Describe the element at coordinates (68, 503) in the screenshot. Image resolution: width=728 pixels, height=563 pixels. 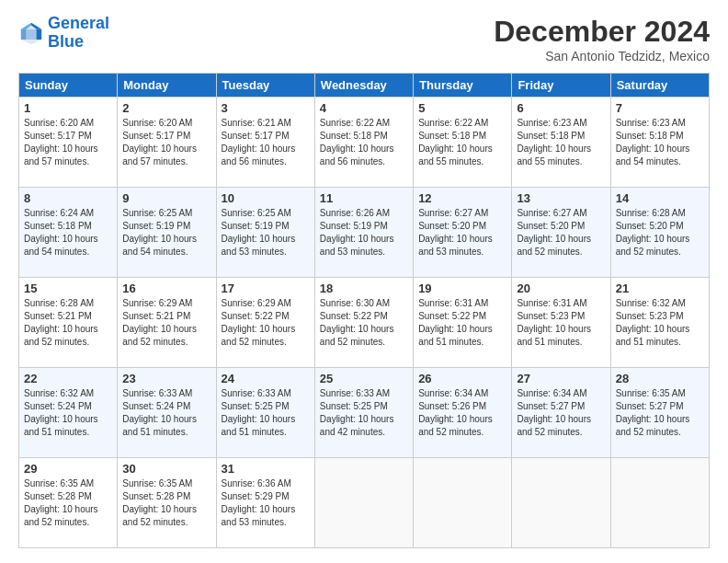
I see `table-row: 29Sunrise: 6:35 AM Sunset: 5:28 PM Dayli…` at that location.